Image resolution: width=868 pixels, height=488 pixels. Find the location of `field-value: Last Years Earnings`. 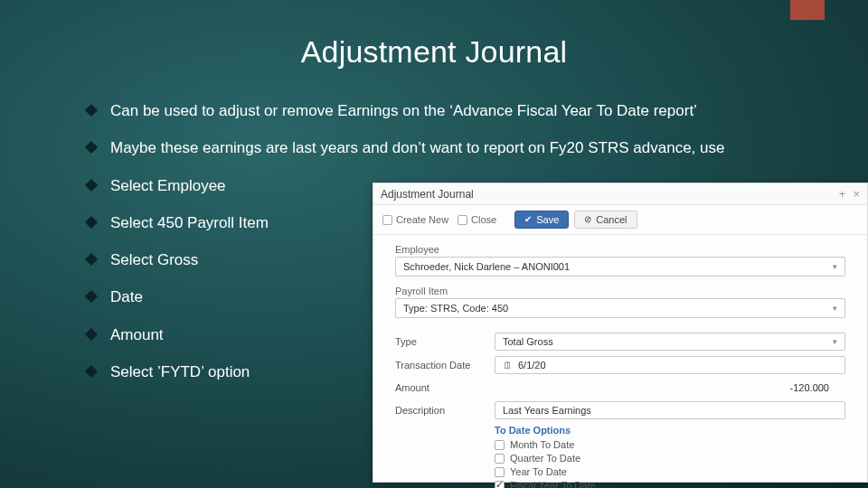

field-value: Last Years Earnings is located at coordinates (547, 410).